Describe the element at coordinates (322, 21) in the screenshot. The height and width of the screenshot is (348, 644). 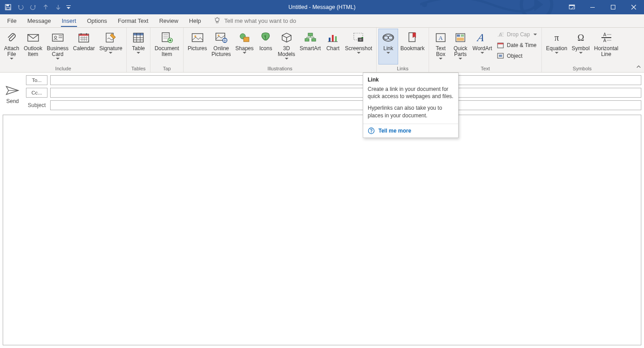
I see `ribbon-tabs: File Message Insert Options Format Text …` at that location.